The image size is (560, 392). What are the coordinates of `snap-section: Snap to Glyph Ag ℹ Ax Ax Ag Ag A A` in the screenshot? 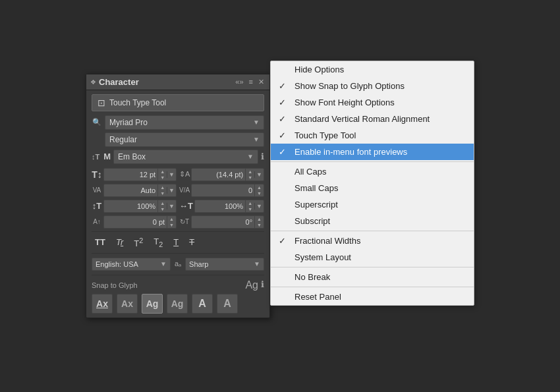 It's located at (178, 294).